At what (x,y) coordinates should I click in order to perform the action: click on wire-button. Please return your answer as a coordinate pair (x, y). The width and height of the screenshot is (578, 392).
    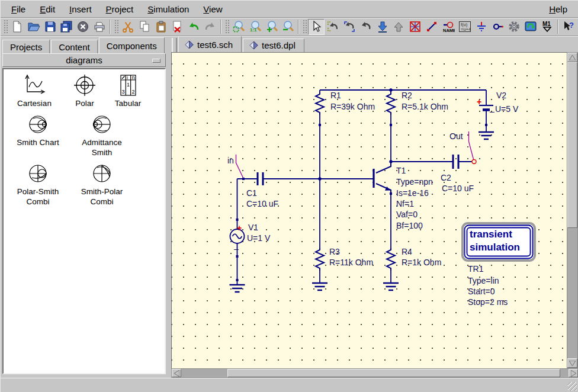
    Looking at the image, I should click on (432, 27).